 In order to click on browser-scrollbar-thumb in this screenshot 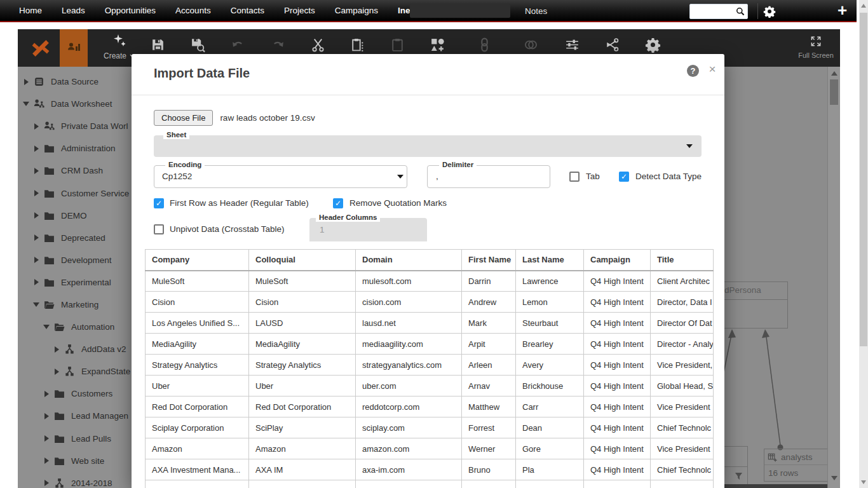, I will do `click(864, 179)`.